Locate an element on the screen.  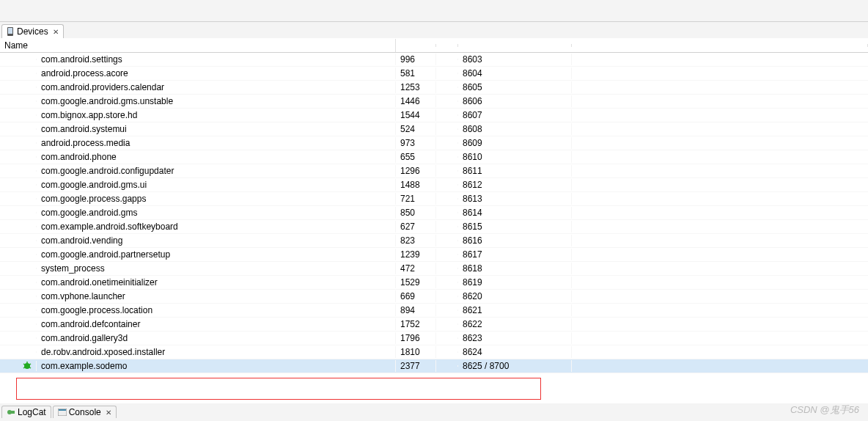
table-row: com.android.vending8238616 is located at coordinates (434, 241).